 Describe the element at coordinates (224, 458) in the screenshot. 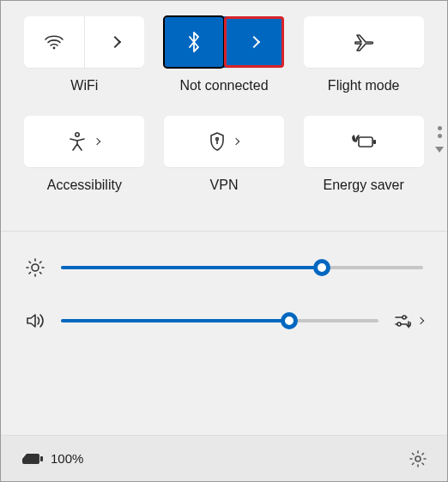

I see `footer-bar: 100%` at that location.